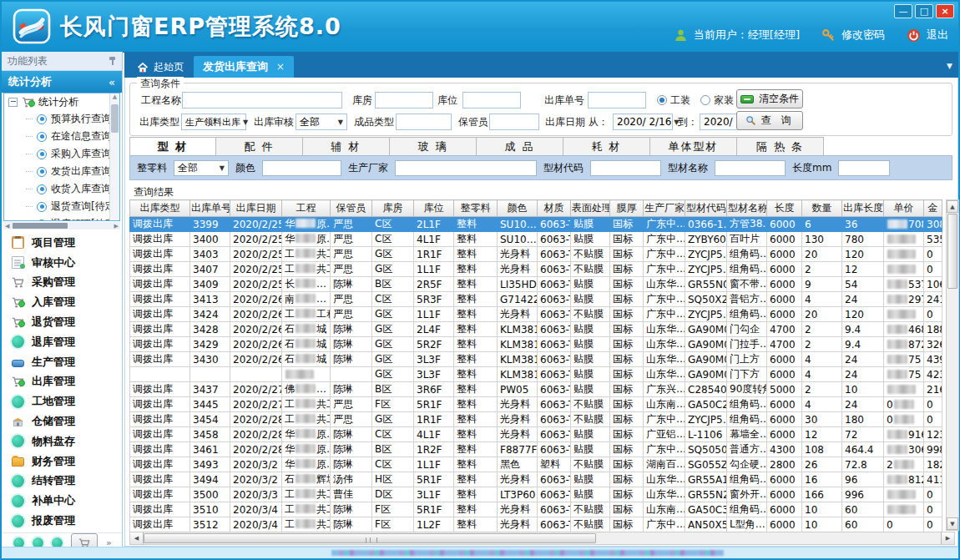 This screenshot has height=560, width=960. What do you see at coordinates (404, 100) in the screenshot?
I see `warehouse-input` at bounding box center [404, 100].